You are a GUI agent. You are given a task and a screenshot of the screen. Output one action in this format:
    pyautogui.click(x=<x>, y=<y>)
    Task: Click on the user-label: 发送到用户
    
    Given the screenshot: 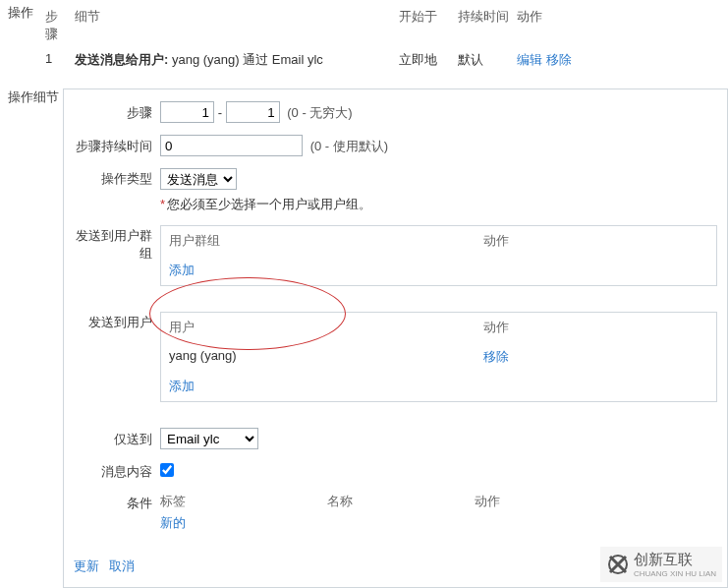 What is the action you would take?
    pyautogui.click(x=117, y=322)
    